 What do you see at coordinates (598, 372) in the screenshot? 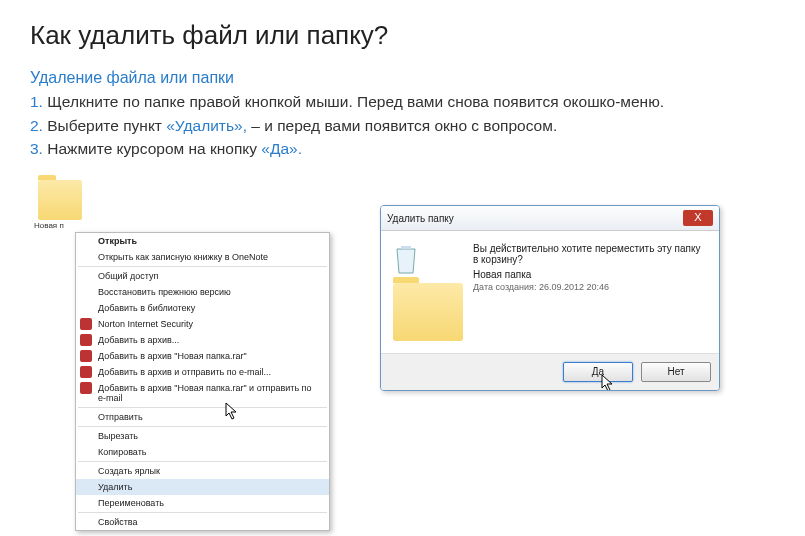
I see `yes-button: Да` at bounding box center [598, 372].